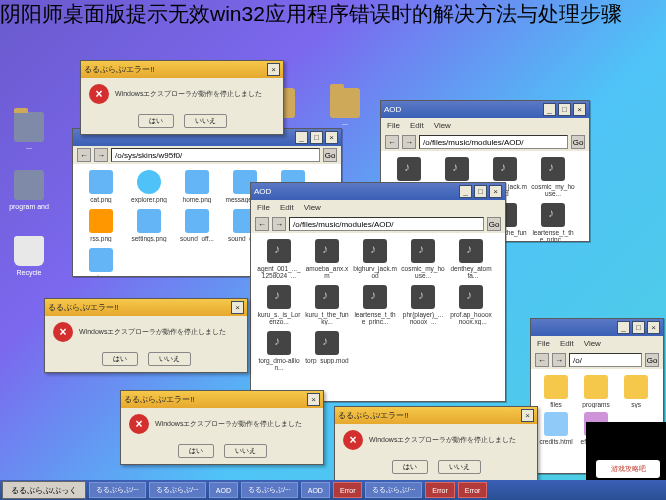 The image size is (666, 500). I want to click on file-item: torp_supp.mod, so click(327, 351).